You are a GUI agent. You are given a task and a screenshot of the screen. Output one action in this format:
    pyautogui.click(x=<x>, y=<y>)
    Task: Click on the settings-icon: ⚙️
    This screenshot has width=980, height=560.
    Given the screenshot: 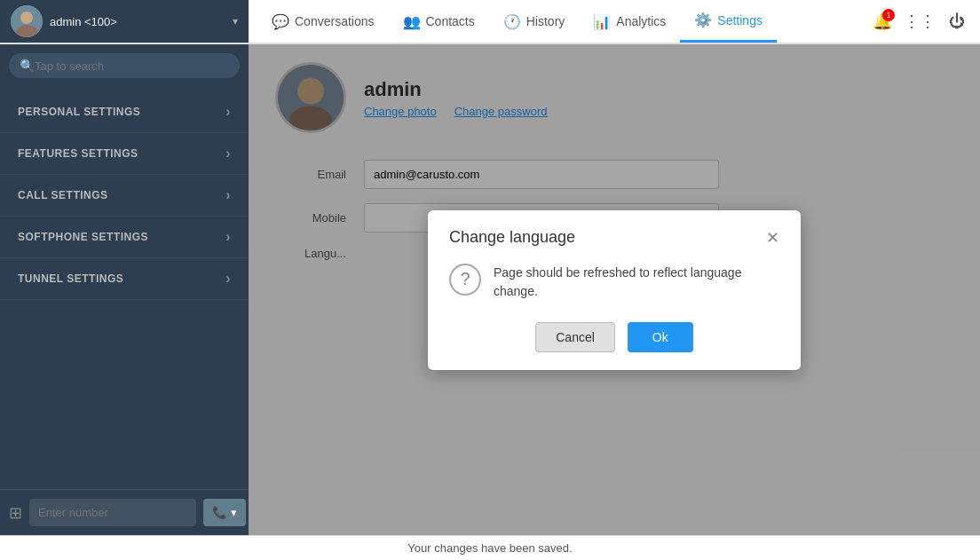 What is the action you would take?
    pyautogui.click(x=703, y=20)
    